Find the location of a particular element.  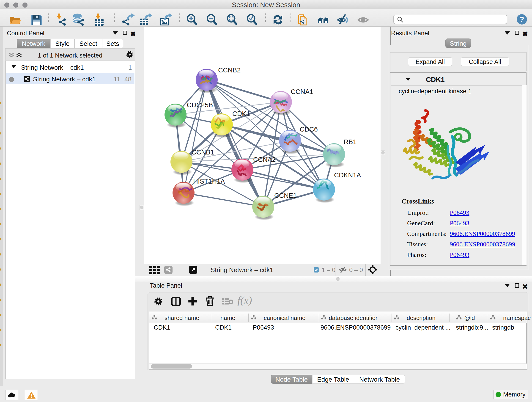

svg-text: RB1 is located at coordinates (350, 142).